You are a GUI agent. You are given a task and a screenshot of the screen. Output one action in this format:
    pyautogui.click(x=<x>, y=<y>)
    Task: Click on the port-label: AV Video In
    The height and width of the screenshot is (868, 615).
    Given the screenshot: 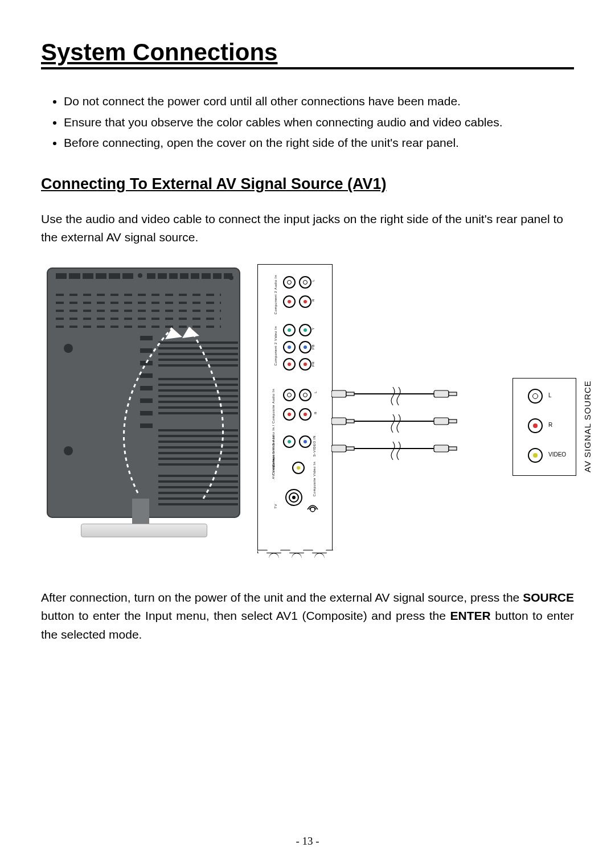 What is the action you would take?
    pyautogui.click(x=273, y=469)
    